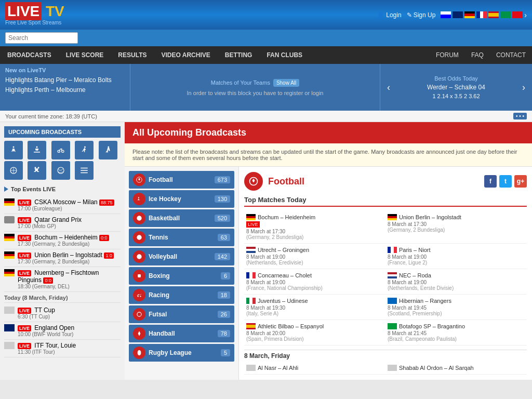  Describe the element at coordinates (182, 237) in the screenshot. I see `sport-row-tennis: Tennis 63` at that location.